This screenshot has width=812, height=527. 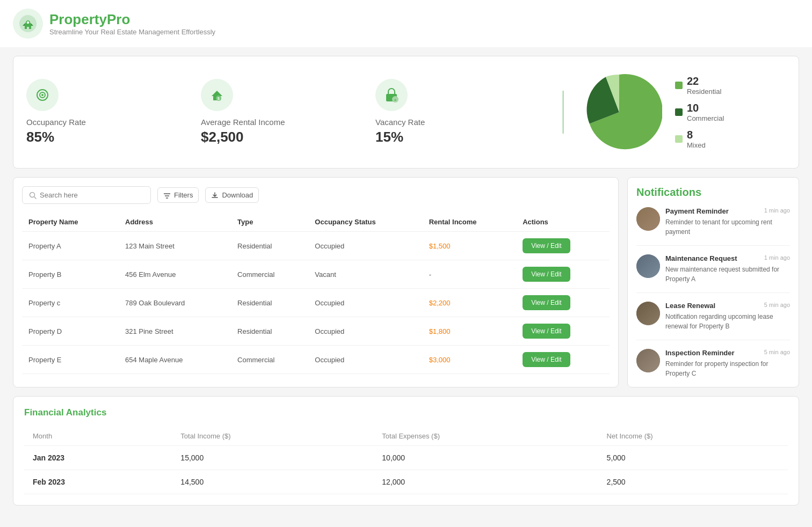 What do you see at coordinates (713, 293) in the screenshot?
I see `notifications-list: Payment Reminder 1 min ago Reminder to t…` at bounding box center [713, 293].